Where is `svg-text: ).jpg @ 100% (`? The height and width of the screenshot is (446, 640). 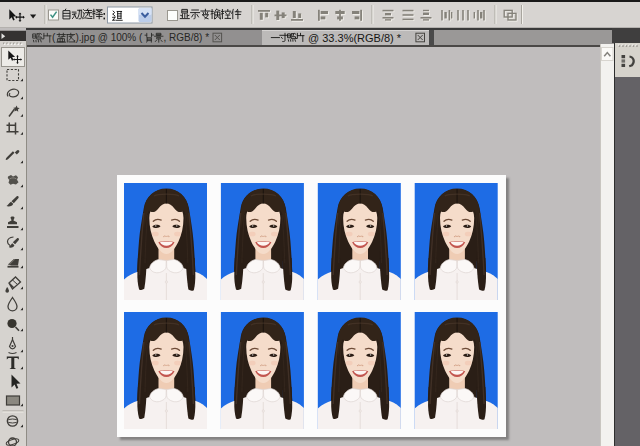 svg-text: ).jpg @ 100% ( is located at coordinates (110, 38).